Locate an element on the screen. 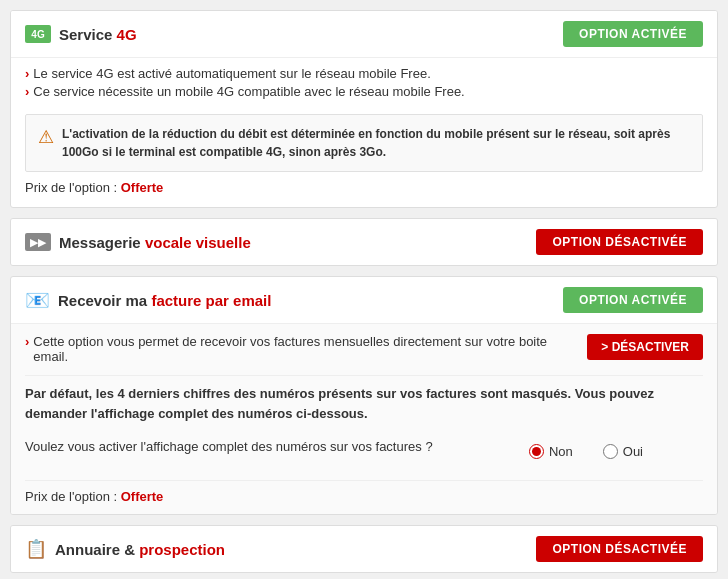 Image resolution: width=728 pixels, height=579 pixels. card-annuaire-header: 📋 Annuaire & prospection OPTION DÉSACTIV… is located at coordinates (364, 549).